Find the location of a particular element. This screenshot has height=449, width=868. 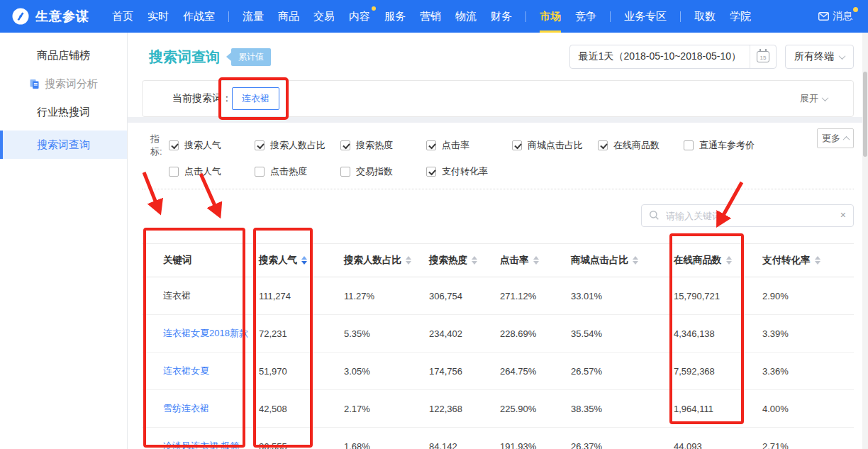

nav-item-finance: 财务 is located at coordinates (501, 16).